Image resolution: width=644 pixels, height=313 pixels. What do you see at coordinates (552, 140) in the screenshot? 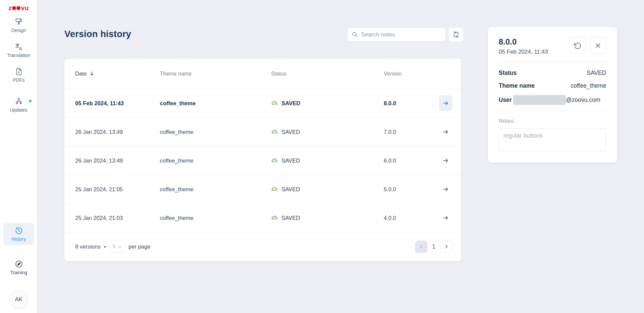
I see `notes-textarea: regular buttons` at bounding box center [552, 140].